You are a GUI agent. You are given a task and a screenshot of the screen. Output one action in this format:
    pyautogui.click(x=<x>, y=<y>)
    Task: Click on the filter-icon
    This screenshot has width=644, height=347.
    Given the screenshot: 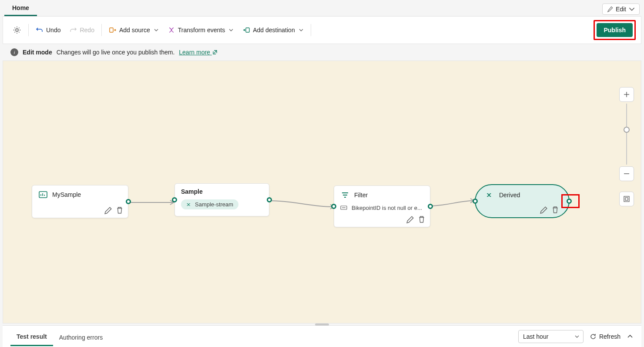 What is the action you would take?
    pyautogui.click(x=345, y=195)
    